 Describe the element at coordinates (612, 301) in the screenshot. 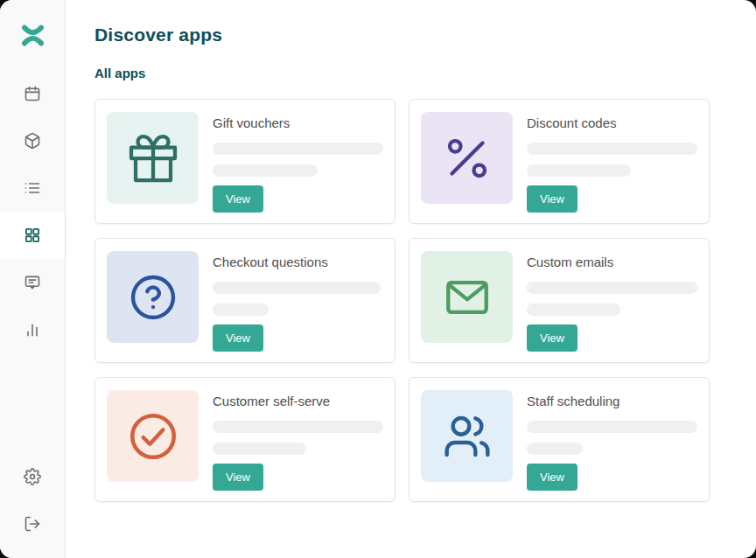

I see `card-body: Custom emails View` at that location.